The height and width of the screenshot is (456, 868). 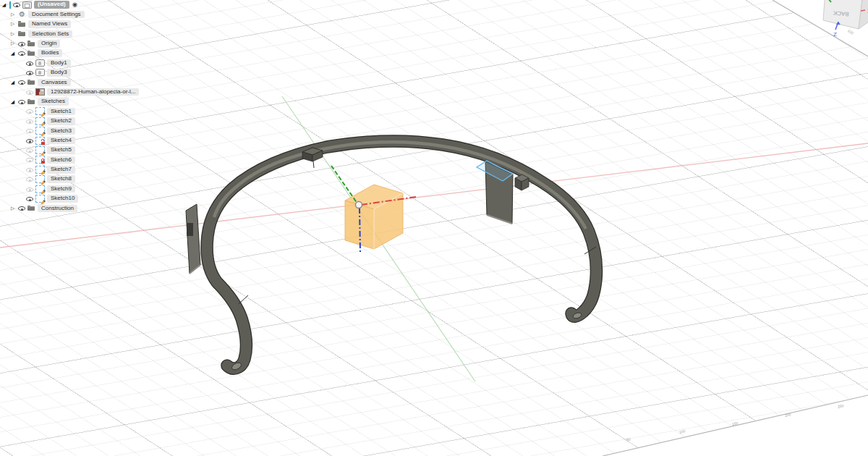 I want to click on row-label: Bodies, so click(x=50, y=54).